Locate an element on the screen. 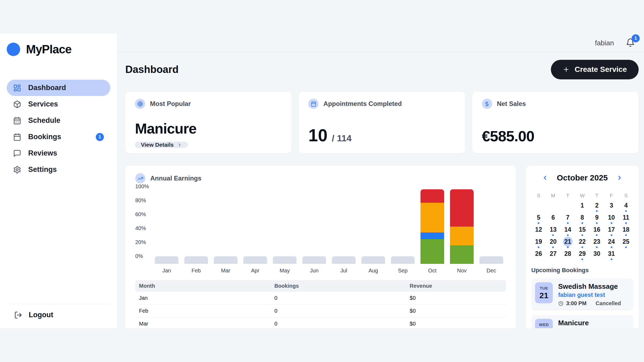 This screenshot has width=644, height=362. day-number: 30 is located at coordinates (597, 254).